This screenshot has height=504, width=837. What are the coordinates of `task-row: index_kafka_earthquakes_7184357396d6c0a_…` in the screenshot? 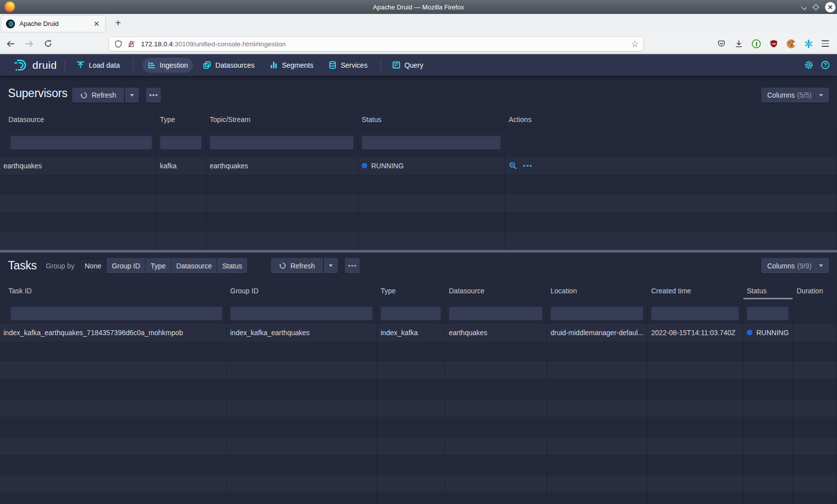 It's located at (418, 333).